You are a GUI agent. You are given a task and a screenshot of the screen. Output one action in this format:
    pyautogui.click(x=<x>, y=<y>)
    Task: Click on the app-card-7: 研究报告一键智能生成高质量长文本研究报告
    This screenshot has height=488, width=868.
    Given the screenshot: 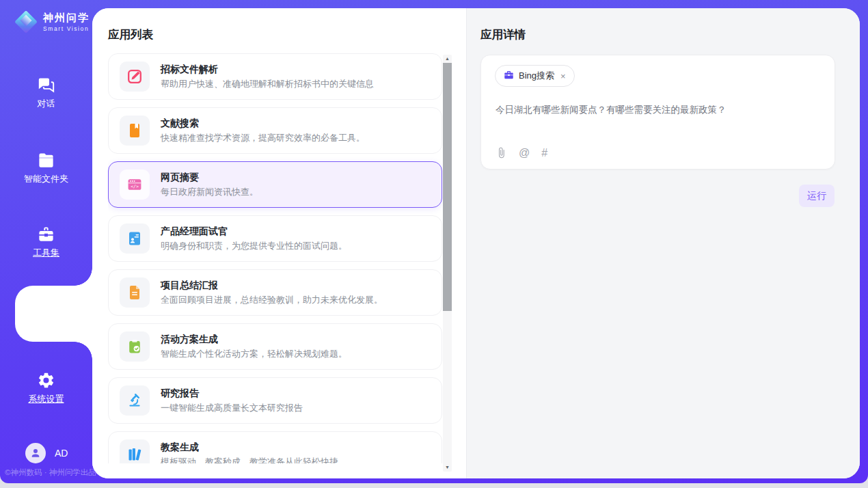 What is the action you would take?
    pyautogui.click(x=275, y=401)
    